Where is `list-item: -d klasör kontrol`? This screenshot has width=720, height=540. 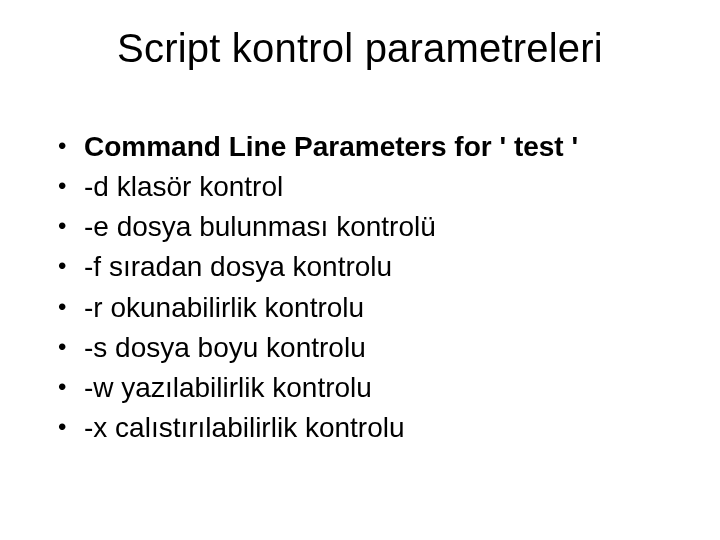
list-item: -d klasör kontrol is located at coordinates (360, 187).